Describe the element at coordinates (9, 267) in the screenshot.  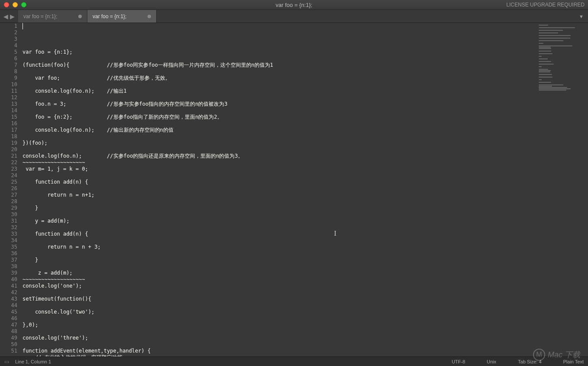
I see `line-number: 38` at that location.